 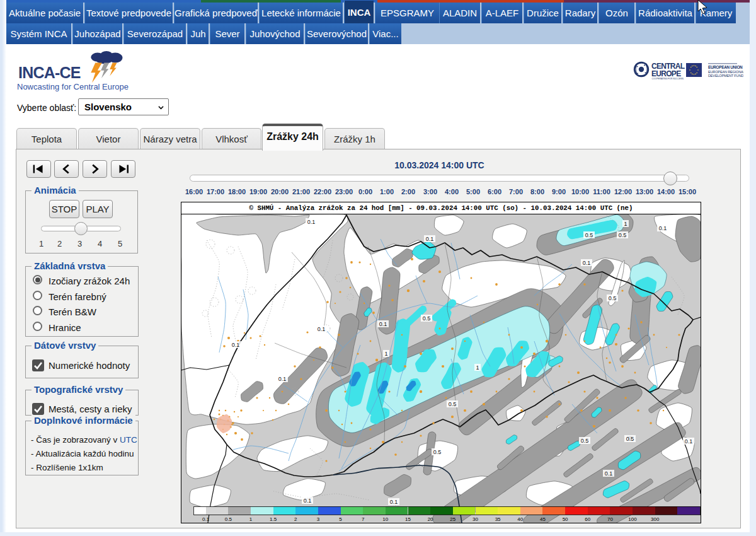 I want to click on svg-text: 45, so click(x=543, y=520).